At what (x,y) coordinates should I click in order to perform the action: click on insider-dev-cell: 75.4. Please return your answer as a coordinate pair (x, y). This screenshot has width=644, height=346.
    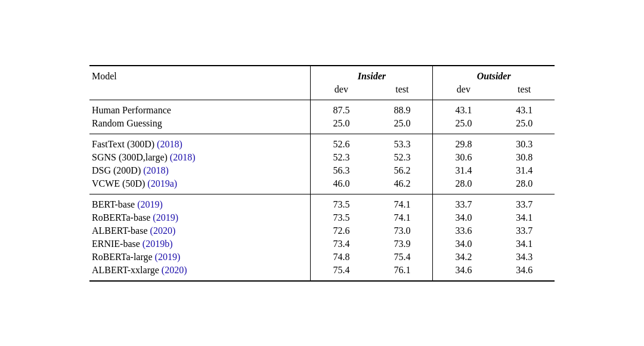
    Looking at the image, I should click on (341, 272).